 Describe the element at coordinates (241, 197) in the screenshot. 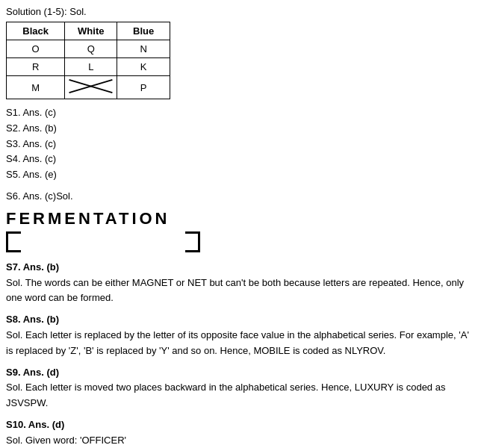

I see `s6-label: S6. Ans. (c)Sol.` at that location.